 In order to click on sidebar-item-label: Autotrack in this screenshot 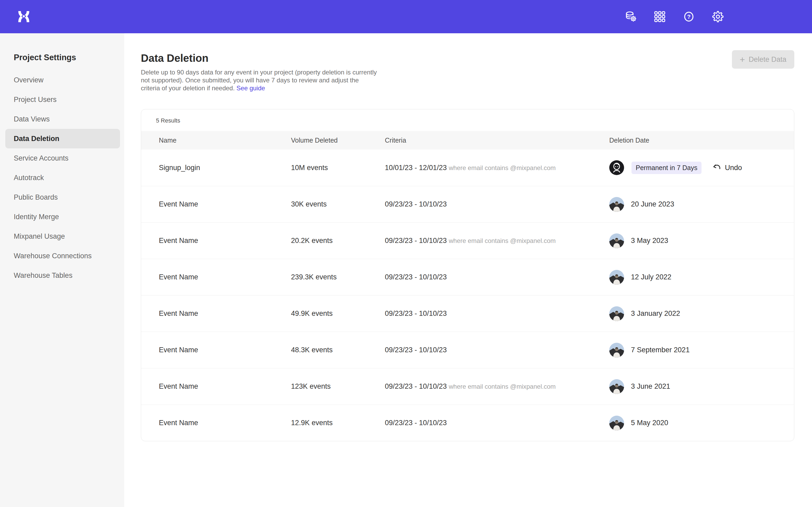, I will do `click(29, 178)`.